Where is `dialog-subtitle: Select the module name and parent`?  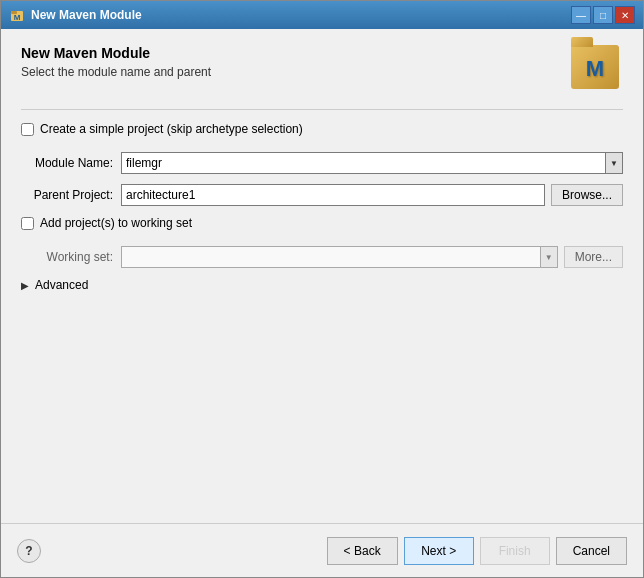
dialog-subtitle: Select the module name and parent is located at coordinates (116, 72).